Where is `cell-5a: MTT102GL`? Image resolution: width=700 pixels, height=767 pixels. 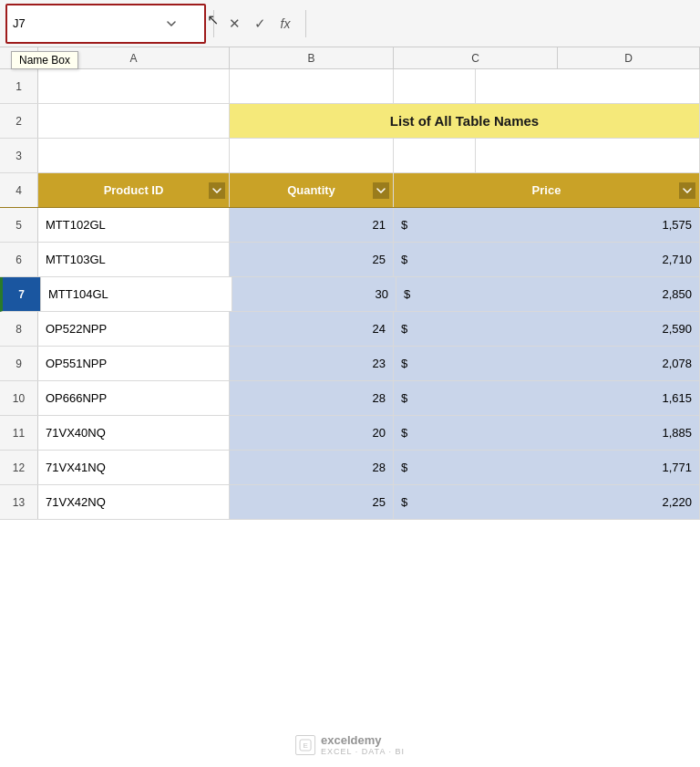
cell-5a: MTT102GL is located at coordinates (134, 224).